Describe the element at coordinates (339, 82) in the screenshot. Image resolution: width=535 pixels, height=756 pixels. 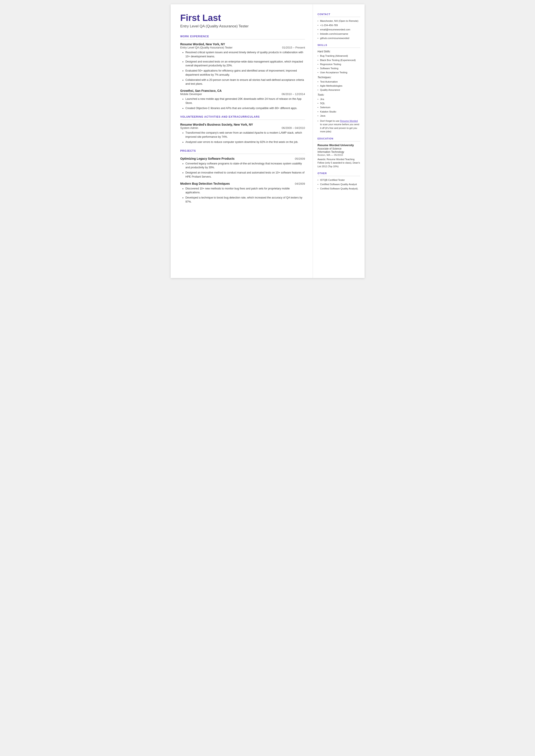
I see `list-item: Test Automation` at that location.